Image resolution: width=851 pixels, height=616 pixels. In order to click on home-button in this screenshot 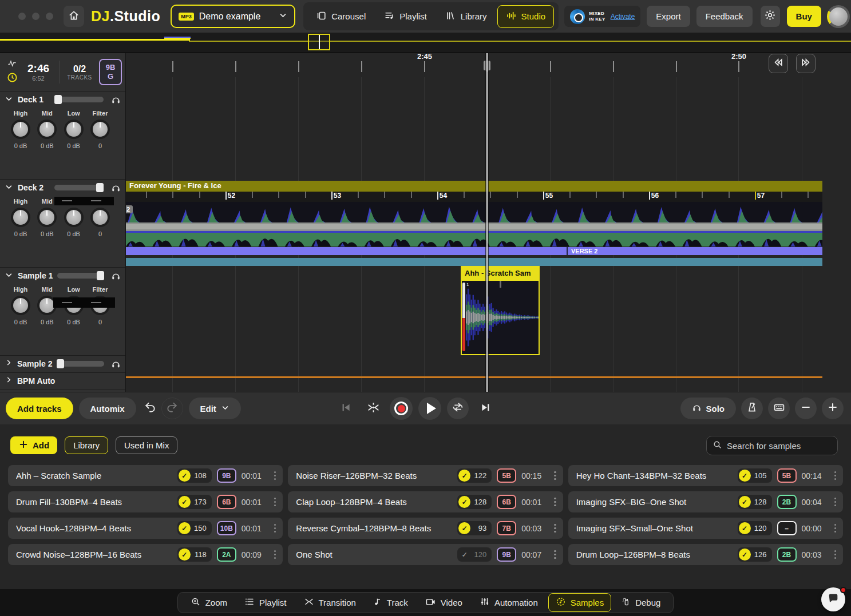, I will do `click(74, 16)`.